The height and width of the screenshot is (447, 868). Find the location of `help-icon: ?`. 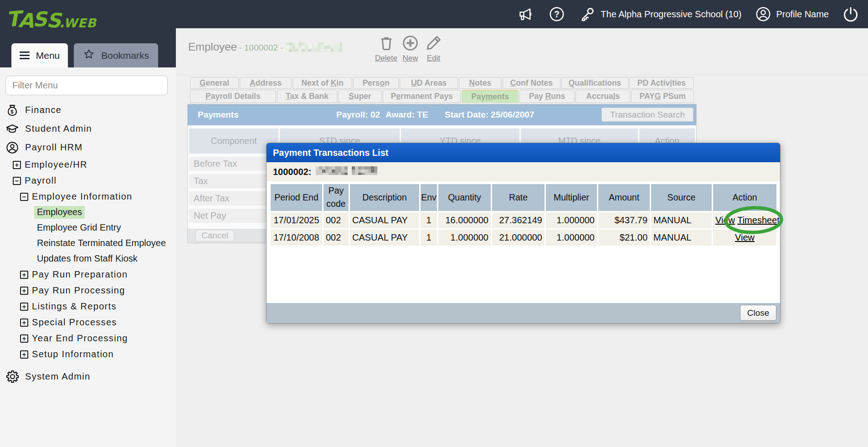

help-icon: ? is located at coordinates (557, 14).